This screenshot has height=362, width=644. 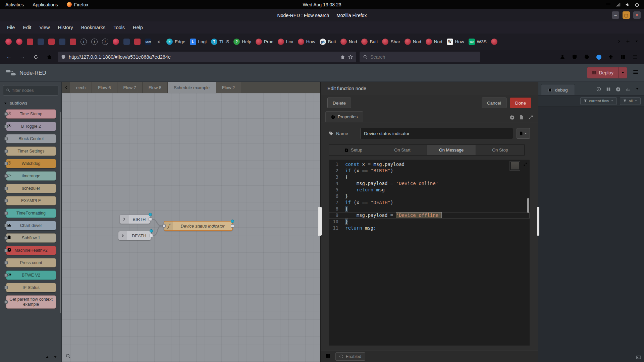 What do you see at coordinates (351, 57) in the screenshot?
I see `bookmark-star-icon` at bounding box center [351, 57].